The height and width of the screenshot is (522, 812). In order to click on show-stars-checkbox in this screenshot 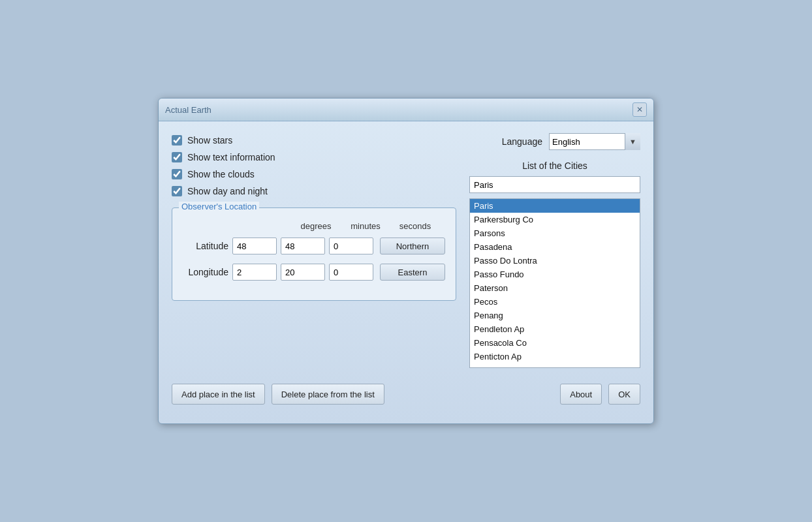, I will do `click(177, 140)`.